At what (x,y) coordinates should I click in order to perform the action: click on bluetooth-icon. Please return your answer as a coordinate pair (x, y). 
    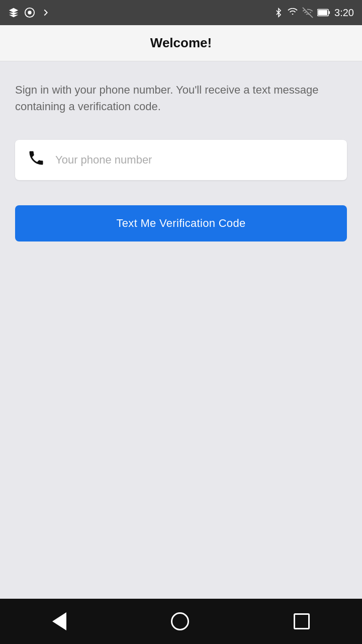
    Looking at the image, I should click on (279, 13).